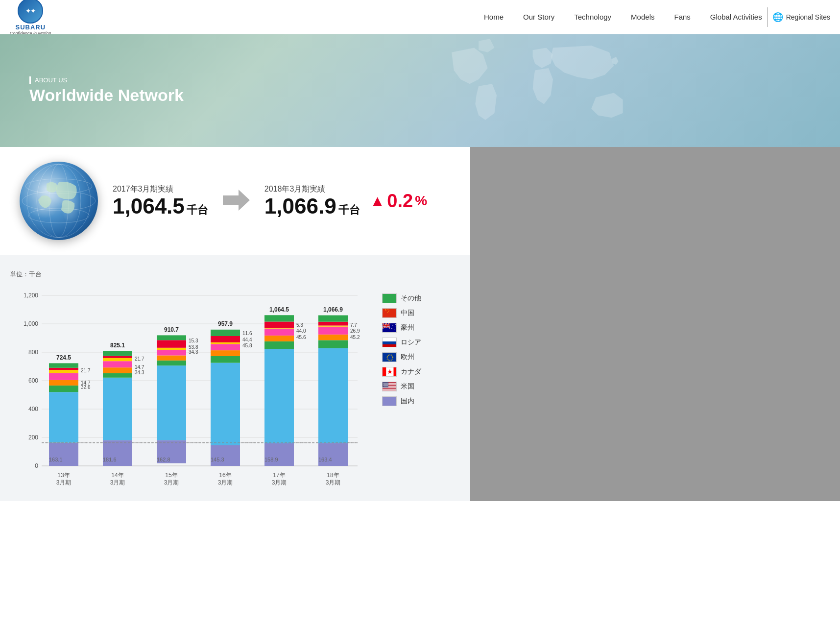 Image resolution: width=840 pixels, height=630 pixels. Describe the element at coordinates (421, 401) in the screenshot. I see `legend-item-domestic: 国内` at that location.